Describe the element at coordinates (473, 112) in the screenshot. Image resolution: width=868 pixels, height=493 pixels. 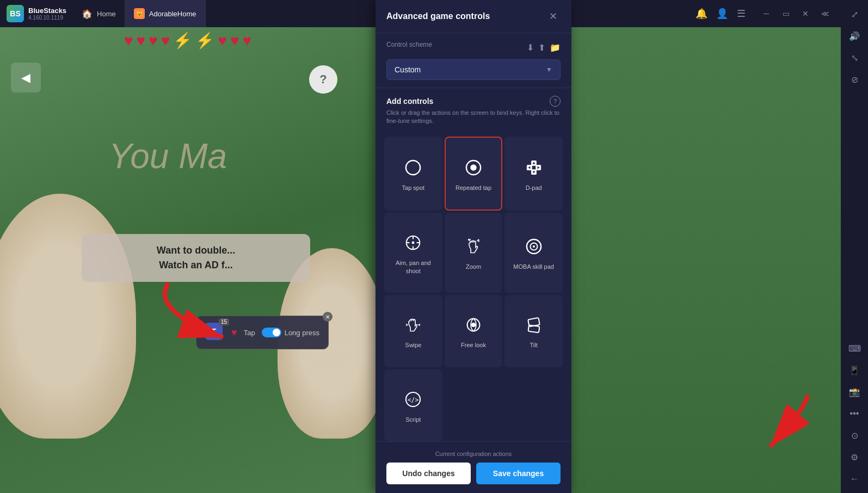
I see `add-controls-section: Add controls ? Click or drag the actions…` at that location.